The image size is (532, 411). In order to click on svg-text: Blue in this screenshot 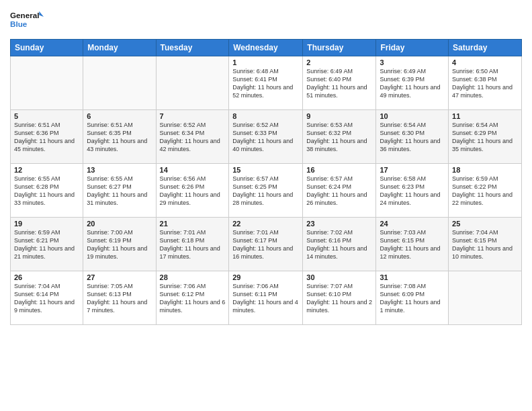, I will do `click(19, 24)`.